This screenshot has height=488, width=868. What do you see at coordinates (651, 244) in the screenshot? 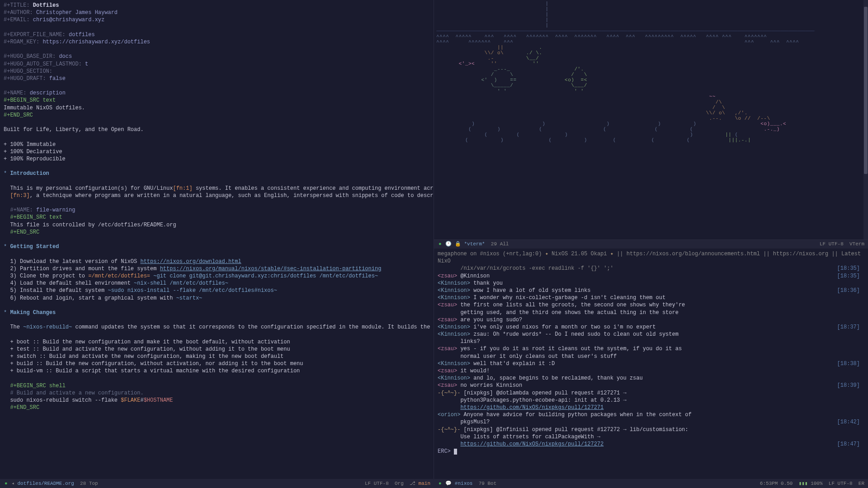
I see `vterm-modeline: ● 🕐 🔒 *vterm* 29 All LF UTF-8 VTerm` at bounding box center [651, 244].